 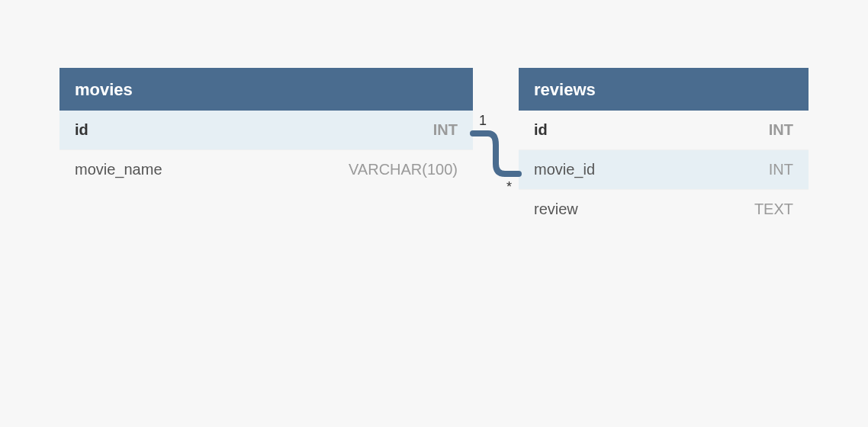 What do you see at coordinates (483, 120) in the screenshot?
I see `cardinality-from-label: 1` at bounding box center [483, 120].